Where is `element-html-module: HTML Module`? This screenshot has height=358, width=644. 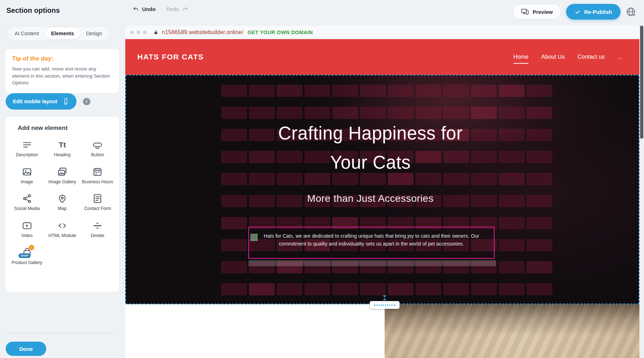 element-html-module: HTML Module is located at coordinates (62, 229).